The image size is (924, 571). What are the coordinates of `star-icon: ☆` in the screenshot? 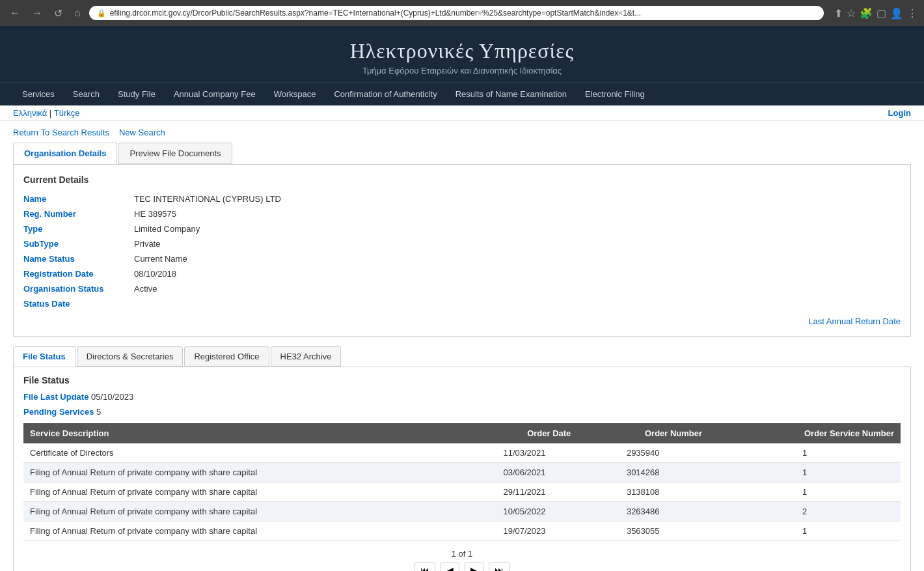 It's located at (851, 13).